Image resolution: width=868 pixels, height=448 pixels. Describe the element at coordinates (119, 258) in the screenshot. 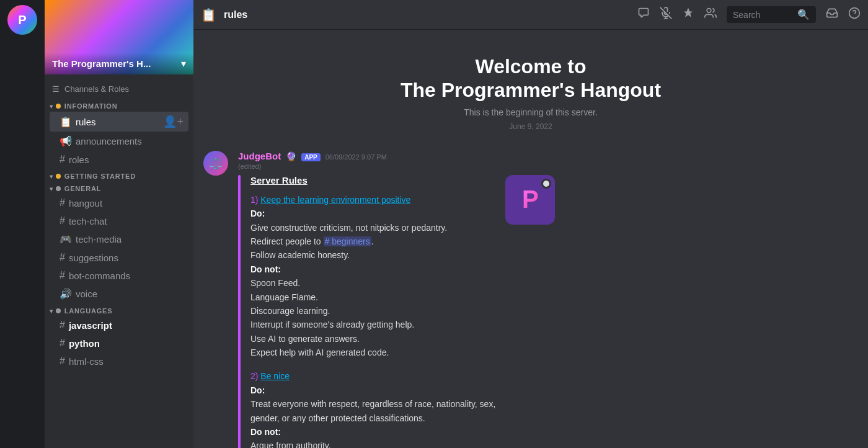

I see `channel-item-suggestions: # suggestions` at that location.